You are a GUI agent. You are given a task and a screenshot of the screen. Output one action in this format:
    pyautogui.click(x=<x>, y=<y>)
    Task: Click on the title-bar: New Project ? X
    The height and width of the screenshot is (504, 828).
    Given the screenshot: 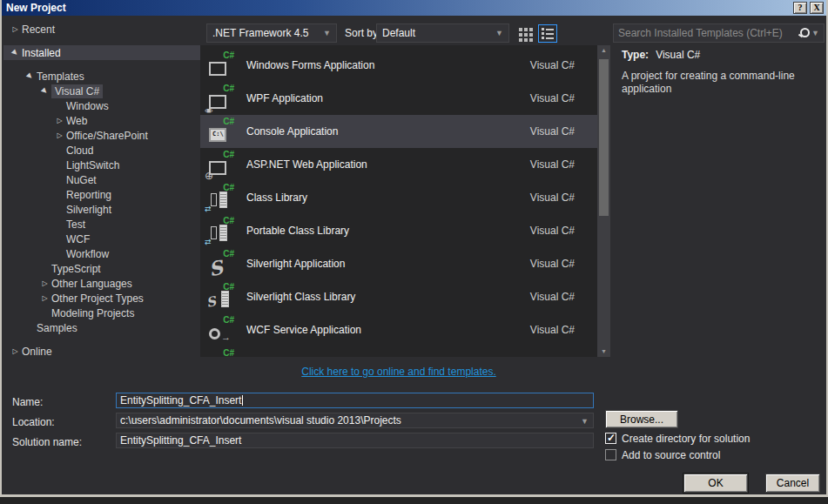 What is the action you would take?
    pyautogui.click(x=414, y=8)
    